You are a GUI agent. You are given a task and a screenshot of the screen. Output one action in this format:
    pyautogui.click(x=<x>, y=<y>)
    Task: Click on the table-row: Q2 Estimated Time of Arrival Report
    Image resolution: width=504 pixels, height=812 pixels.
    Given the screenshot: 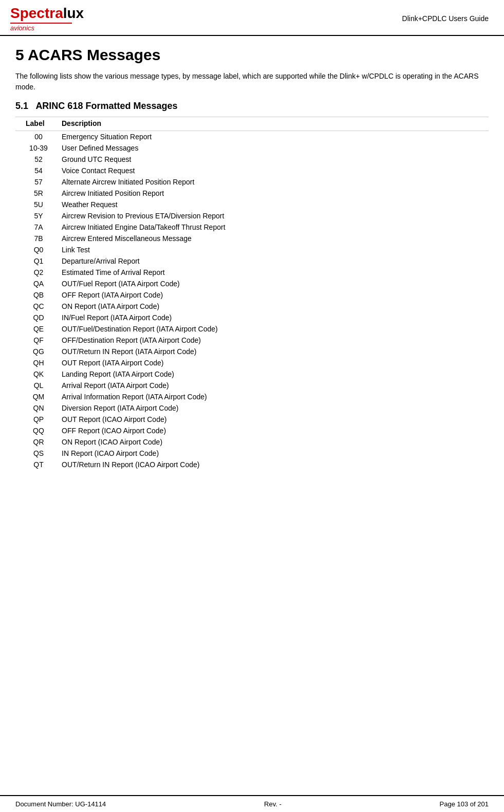 What is the action you would take?
    pyautogui.click(x=252, y=272)
    